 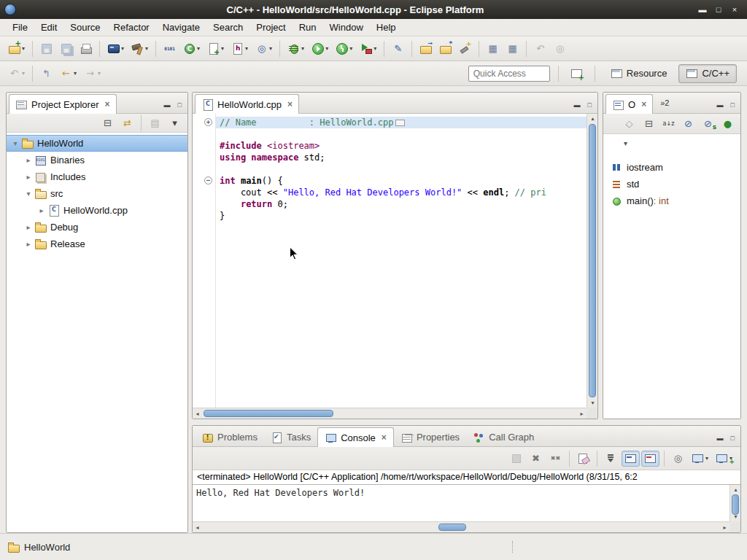 I want to click on profile-button: ▾, so click(x=344, y=48).